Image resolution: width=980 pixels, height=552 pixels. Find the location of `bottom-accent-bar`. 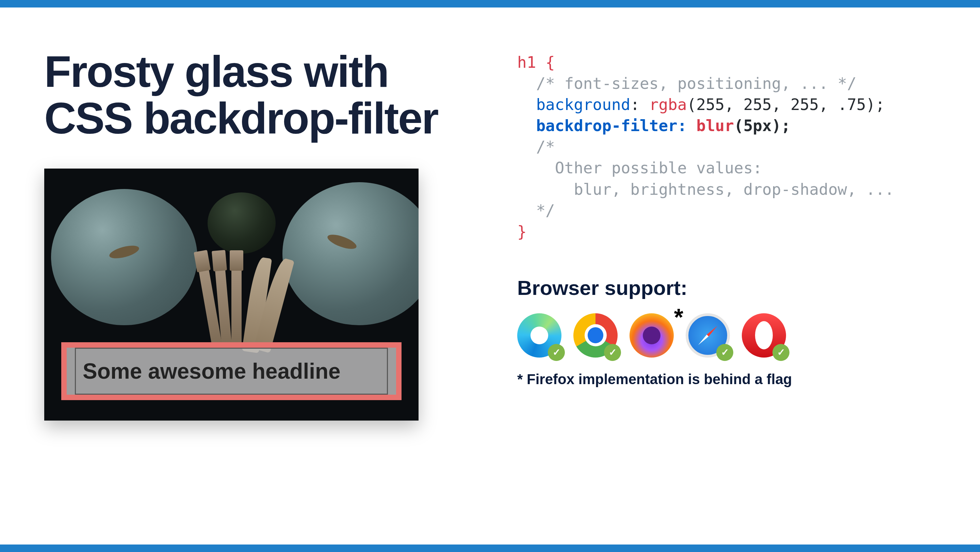

bottom-accent-bar is located at coordinates (490, 548).